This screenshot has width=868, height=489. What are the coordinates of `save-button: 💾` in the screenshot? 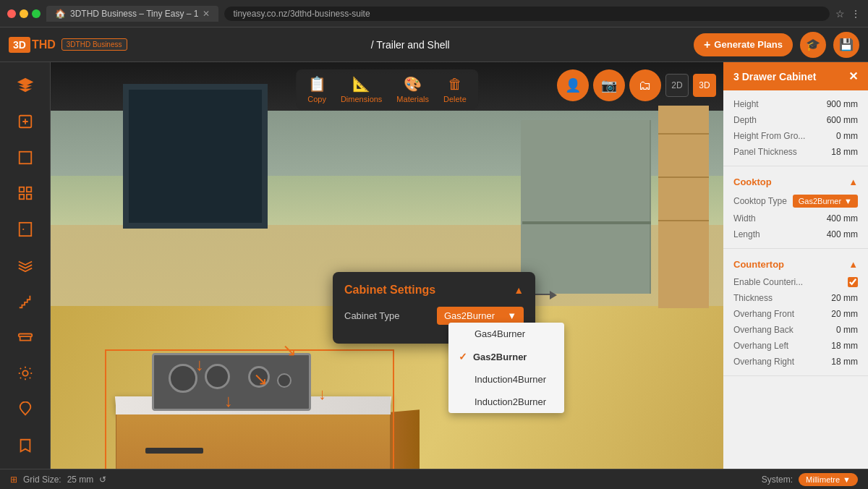 It's located at (846, 45).